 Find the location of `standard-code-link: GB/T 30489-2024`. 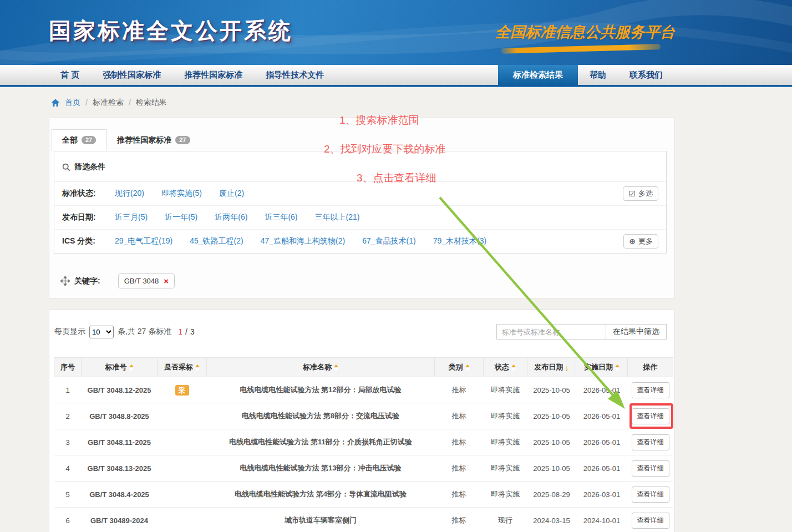

standard-code-link: GB/T 30489-2024 is located at coordinates (120, 520).